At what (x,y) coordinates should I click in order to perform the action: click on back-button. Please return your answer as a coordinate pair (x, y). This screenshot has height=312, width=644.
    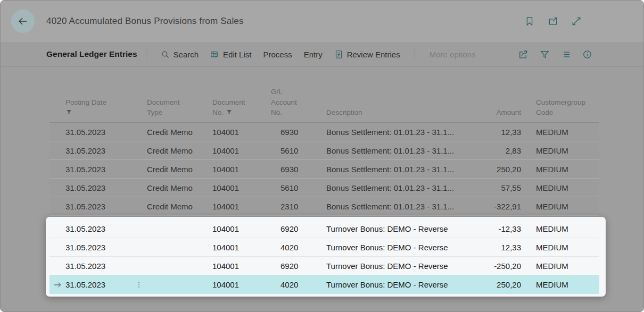
    Looking at the image, I should click on (23, 21).